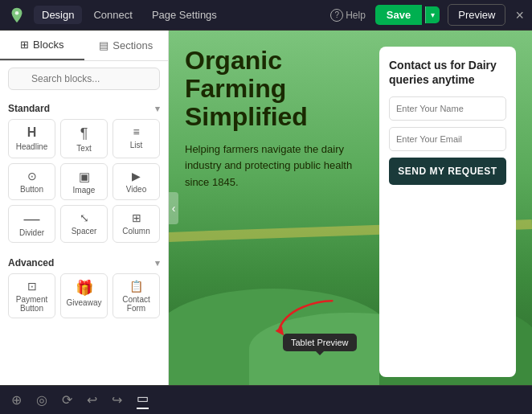 The image size is (532, 414). I want to click on block-payment: ⊡ Payment Button, so click(32, 296).